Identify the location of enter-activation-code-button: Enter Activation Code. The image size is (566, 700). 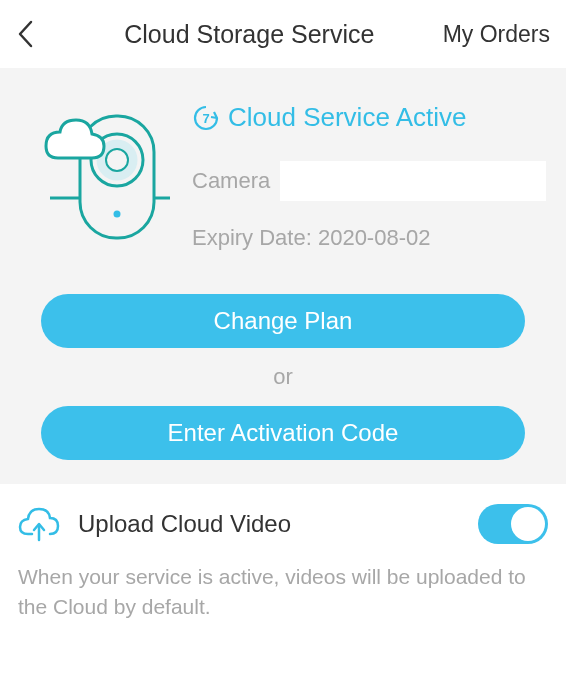
(283, 433).